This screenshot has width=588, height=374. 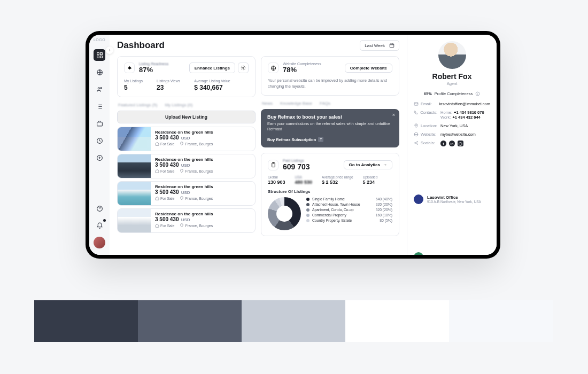 What do you see at coordinates (444, 143) in the screenshot?
I see `facebook-icon: f` at bounding box center [444, 143].